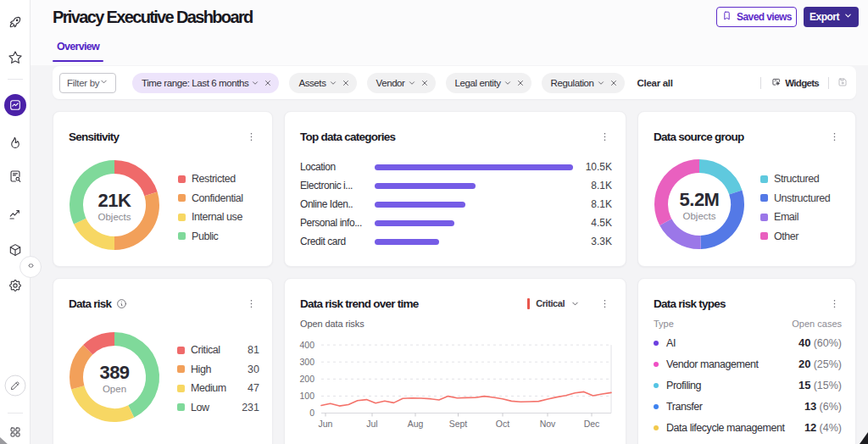  I want to click on row-value: 20 (25%), so click(821, 364).